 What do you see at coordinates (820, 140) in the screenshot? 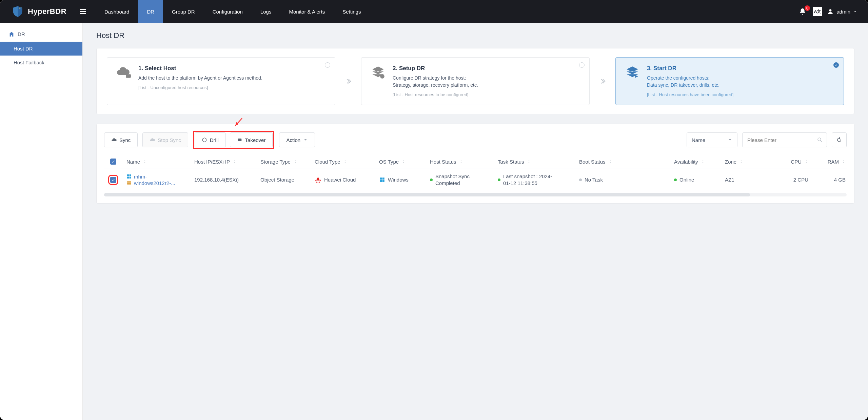
I see `search-icon` at bounding box center [820, 140].